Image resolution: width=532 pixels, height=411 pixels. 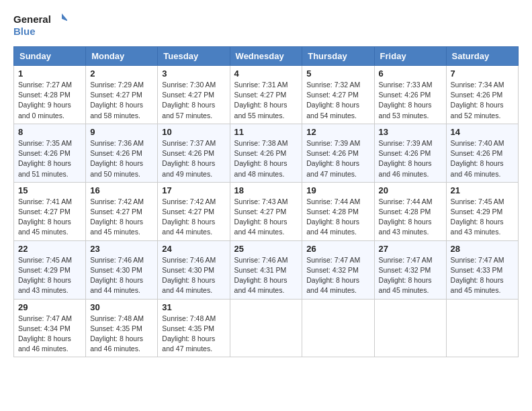 I want to click on calendar-cell: 28 Sunrise: 7:47 AM Sunset: 4:33 PM Dayl…, so click(x=482, y=270).